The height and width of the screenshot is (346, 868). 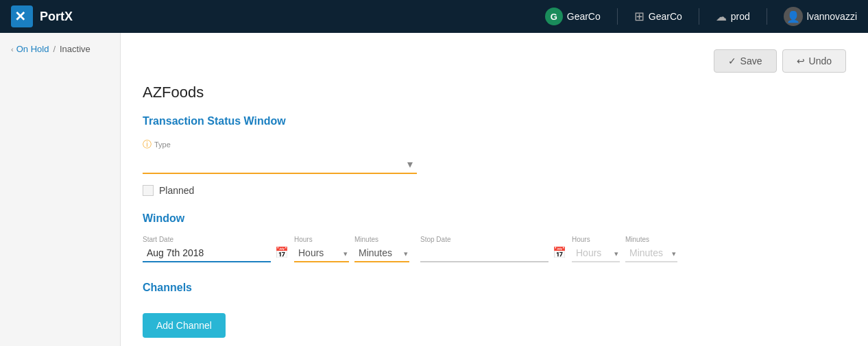 I want to click on planned-row: Planned, so click(x=494, y=190).